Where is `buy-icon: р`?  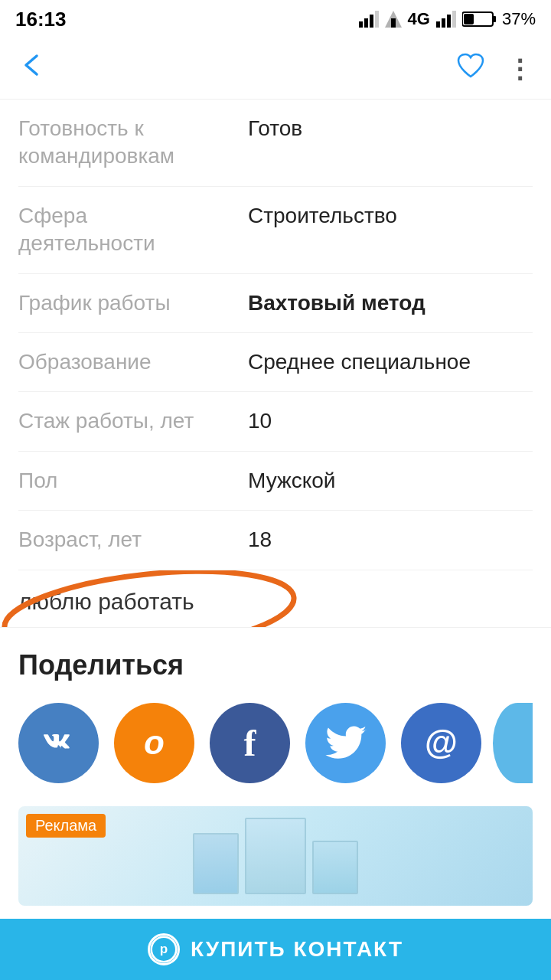 buy-icon: р is located at coordinates (164, 949).